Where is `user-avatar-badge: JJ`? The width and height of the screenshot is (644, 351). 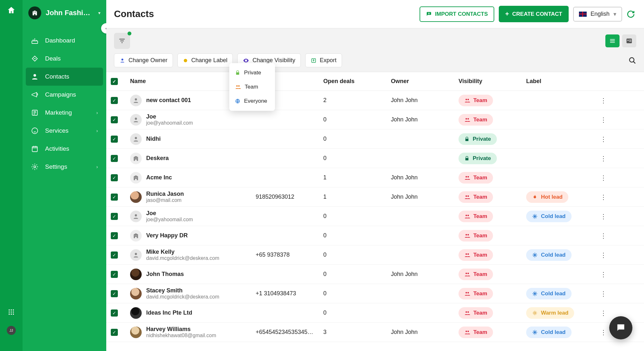 user-avatar-badge: JJ is located at coordinates (11, 330).